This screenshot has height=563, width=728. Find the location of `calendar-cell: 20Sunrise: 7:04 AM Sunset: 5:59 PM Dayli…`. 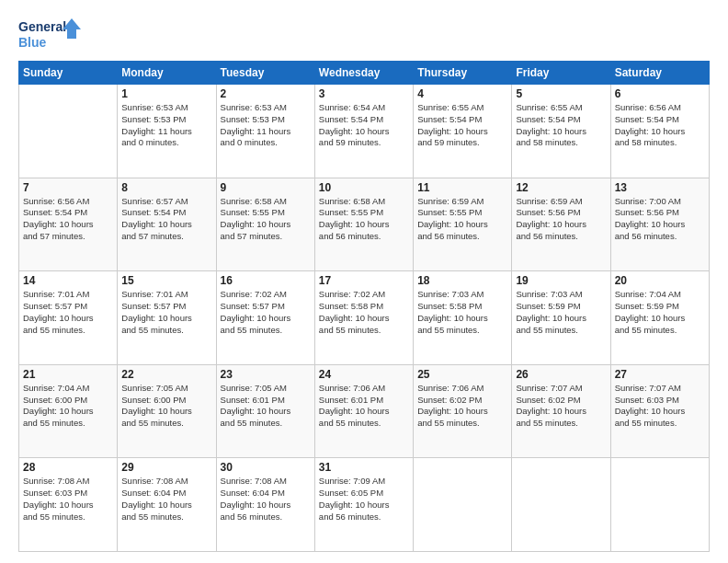

calendar-cell: 20Sunrise: 7:04 AM Sunset: 5:59 PM Dayli… is located at coordinates (660, 318).